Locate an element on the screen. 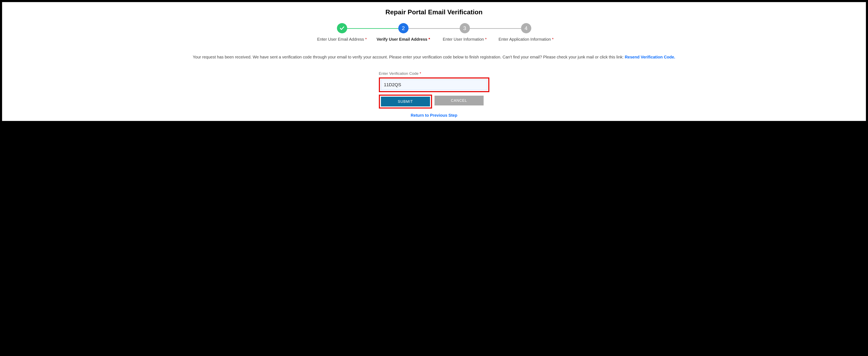  step-1: Enter User Email Address * is located at coordinates (342, 32).